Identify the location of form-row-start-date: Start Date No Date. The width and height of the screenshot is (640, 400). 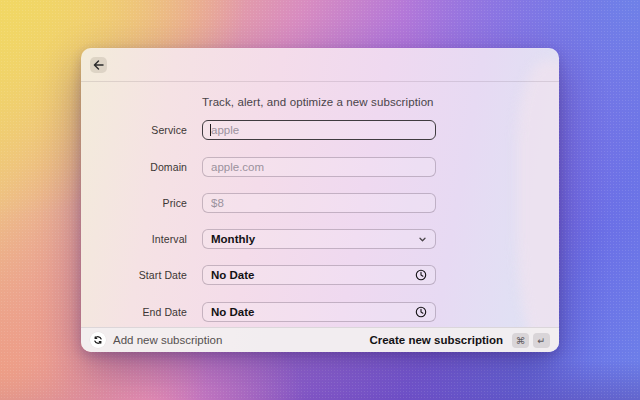
(320, 275).